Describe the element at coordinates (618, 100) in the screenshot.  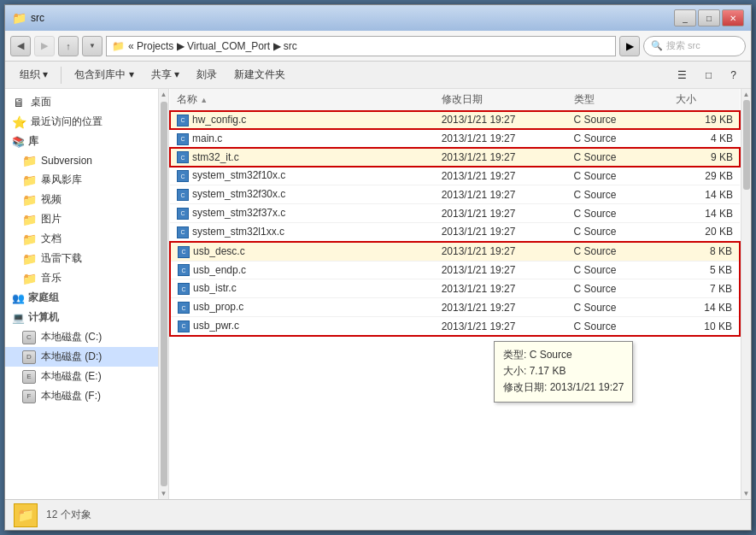
I see `col-header-type: 类型` at that location.